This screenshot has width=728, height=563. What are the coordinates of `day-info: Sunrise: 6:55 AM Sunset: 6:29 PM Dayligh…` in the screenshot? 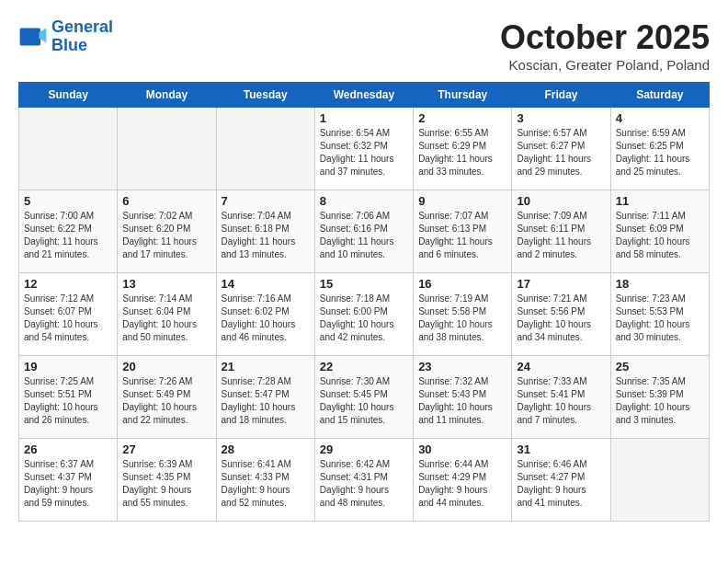 It's located at (462, 153).